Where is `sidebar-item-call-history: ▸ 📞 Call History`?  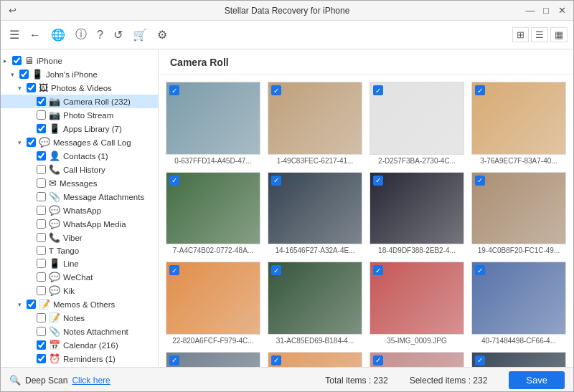
sidebar-item-call-history: ▸ 📞 Call History is located at coordinates (79, 169).